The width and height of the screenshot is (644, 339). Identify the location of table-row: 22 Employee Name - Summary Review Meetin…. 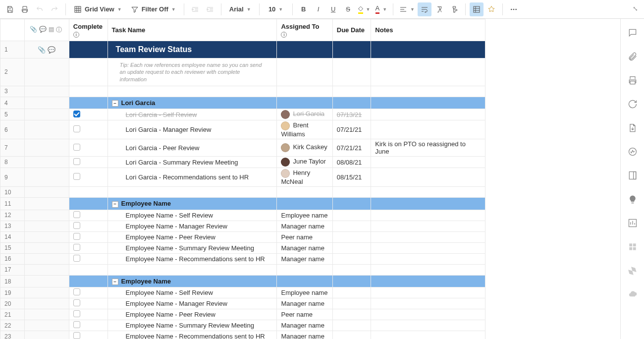
(243, 326).